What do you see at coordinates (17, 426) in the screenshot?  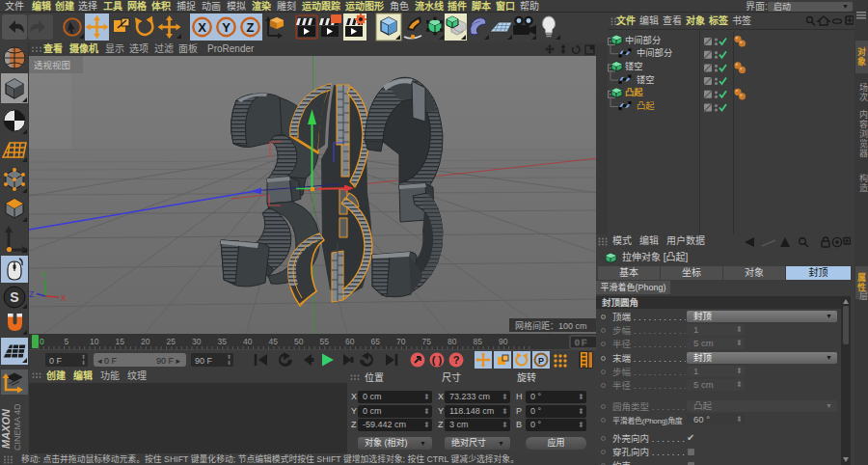 I see `svg-text: CINEMA 4D` at bounding box center [17, 426].